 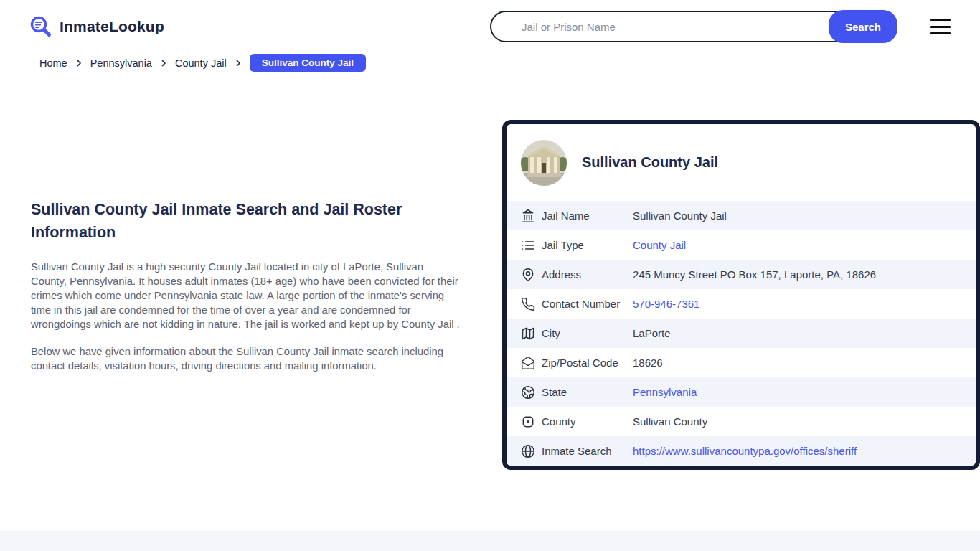 What do you see at coordinates (741, 304) in the screenshot?
I see `table-row-contact-number: Contact Number 570-946-7361` at bounding box center [741, 304].